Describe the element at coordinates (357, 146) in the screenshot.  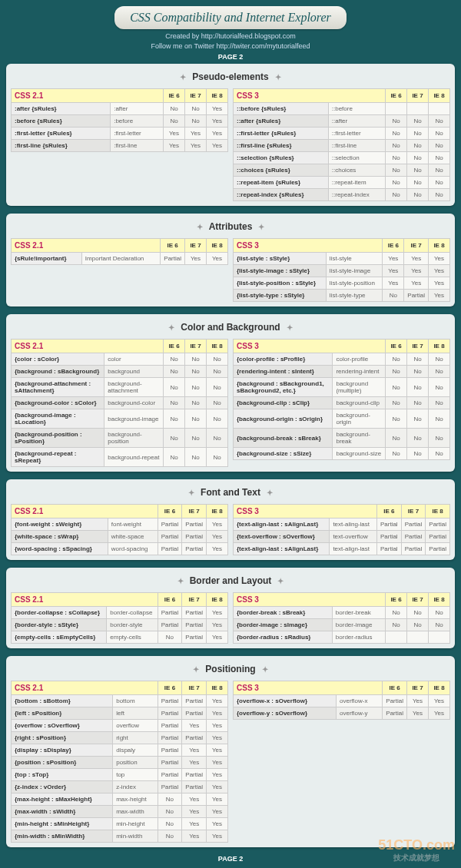
I see `property-name: ::first-line` at that location.